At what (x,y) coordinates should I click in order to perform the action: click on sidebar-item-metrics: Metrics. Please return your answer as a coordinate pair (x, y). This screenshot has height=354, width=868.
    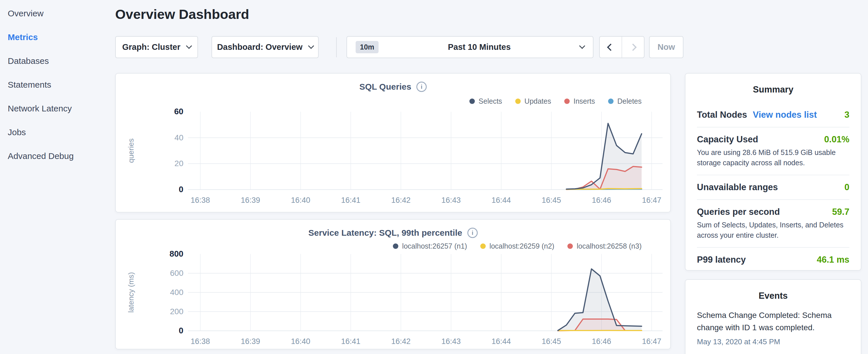
    Looking at the image, I should click on (61, 37).